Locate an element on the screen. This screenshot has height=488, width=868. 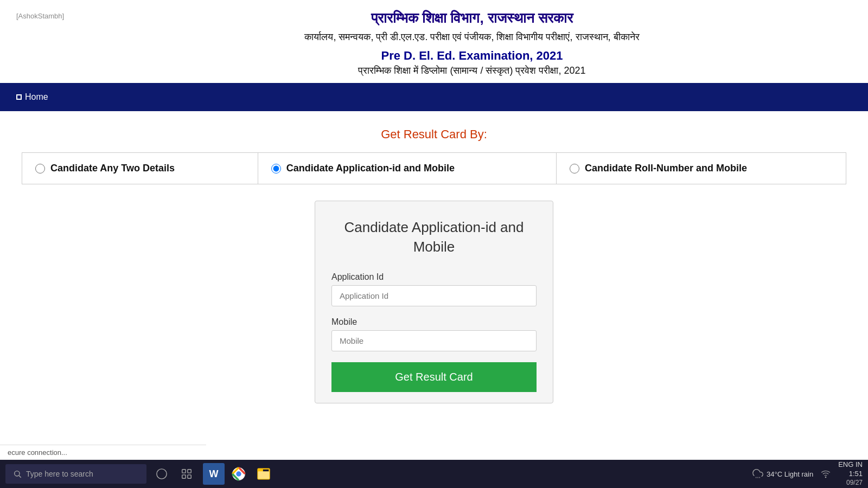
option-cell-2: Candidate Application-id and Mobile is located at coordinates (407, 169).